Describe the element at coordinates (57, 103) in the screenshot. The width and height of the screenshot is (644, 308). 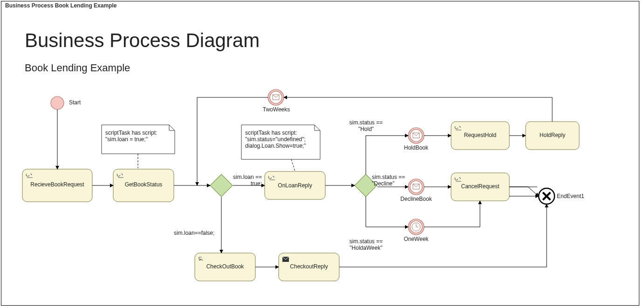
I see `start-event` at that location.